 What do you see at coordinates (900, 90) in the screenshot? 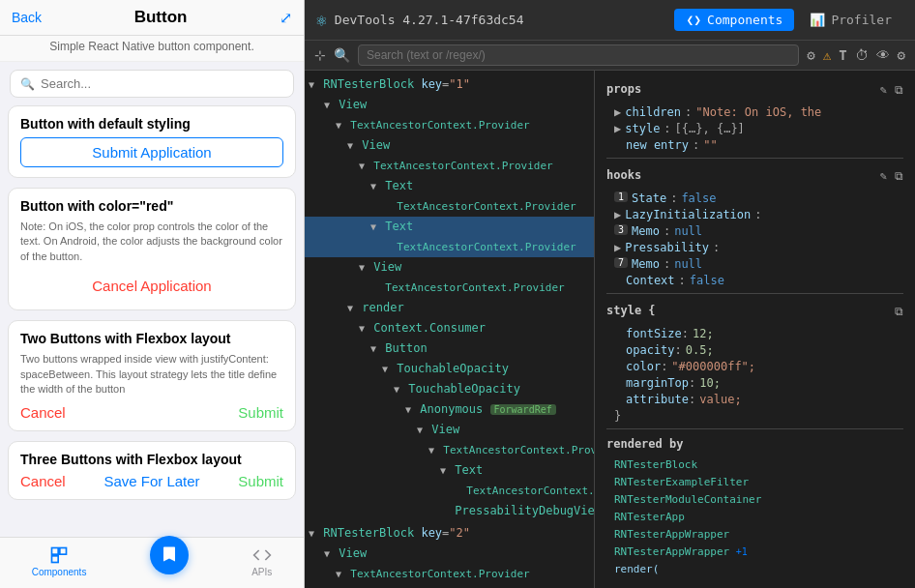
I see `clipboard-icon: ⧉` at bounding box center [900, 90].